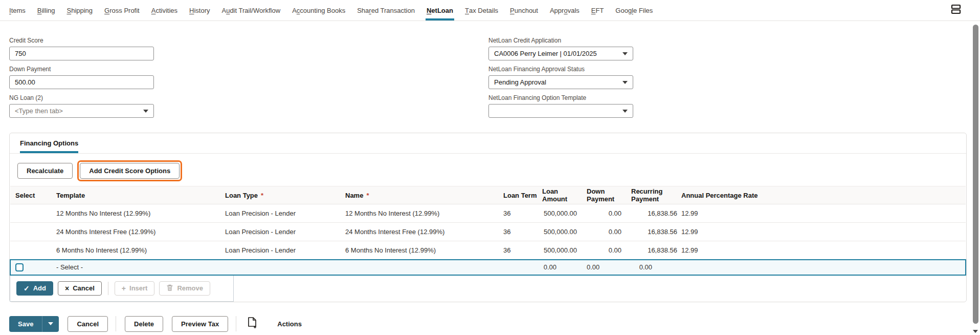 This screenshot has width=980, height=335. Describe the element at coordinates (82, 40) in the screenshot. I see `credit-score-label: Credit Score` at that location.